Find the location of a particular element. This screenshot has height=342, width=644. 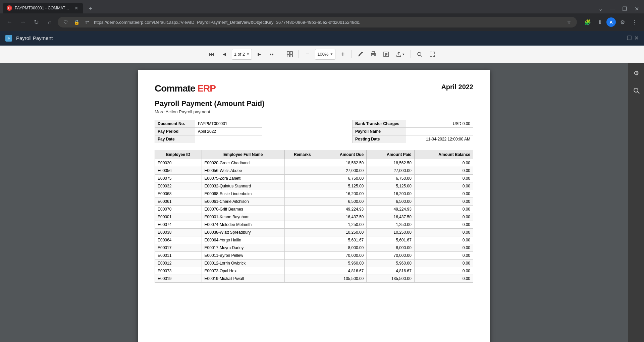

extensions2-button: ⚙ is located at coordinates (623, 22).